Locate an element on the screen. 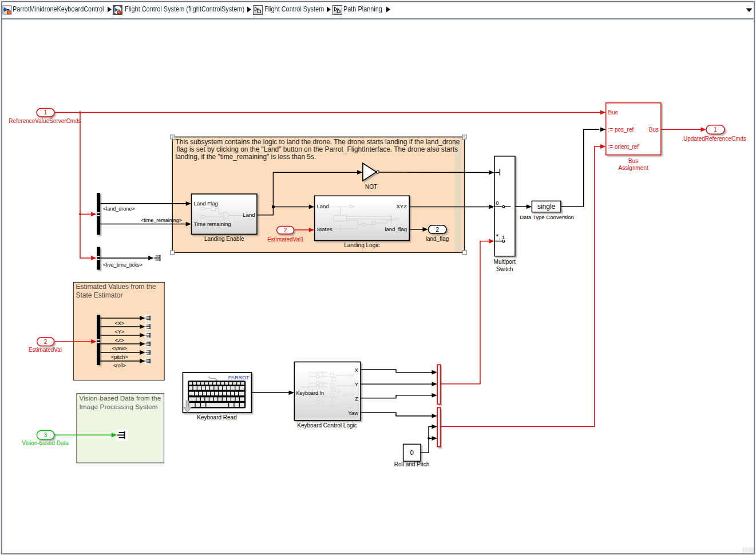  svg-text: <live_time_ticks> is located at coordinates (122, 265).